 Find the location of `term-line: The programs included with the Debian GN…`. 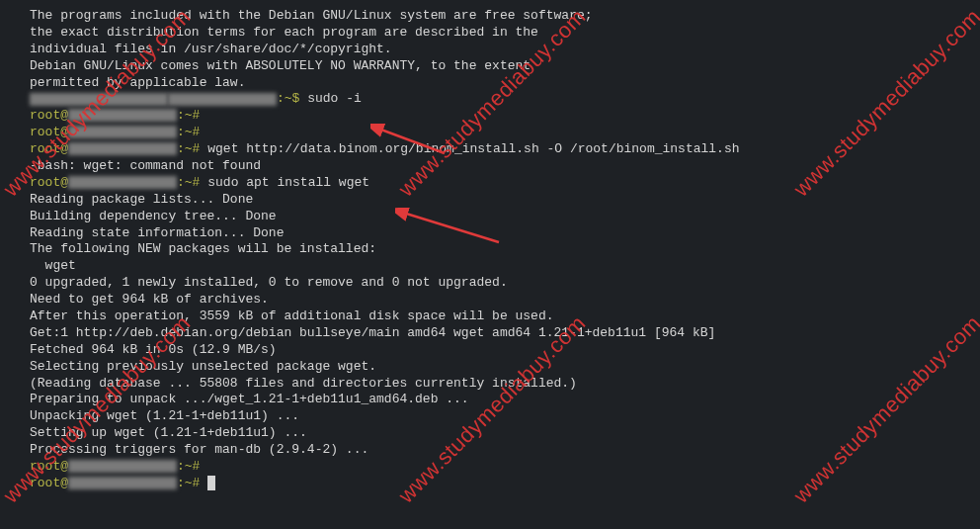

term-line: The programs included with the Debian GN… is located at coordinates (505, 16).